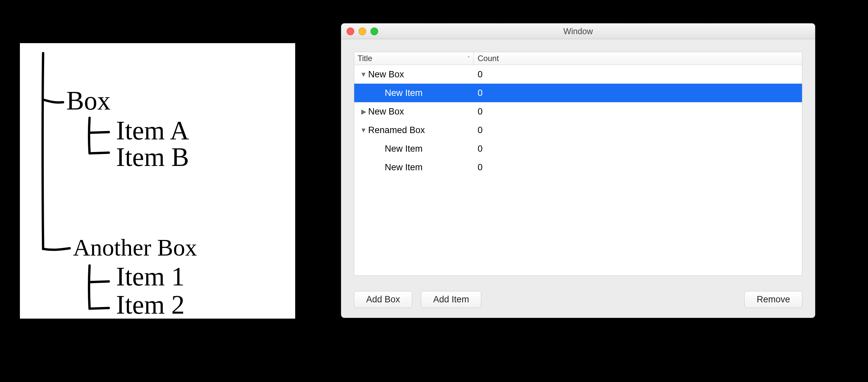 This screenshot has width=868, height=382. I want to click on remove-button: Remove, so click(773, 299).